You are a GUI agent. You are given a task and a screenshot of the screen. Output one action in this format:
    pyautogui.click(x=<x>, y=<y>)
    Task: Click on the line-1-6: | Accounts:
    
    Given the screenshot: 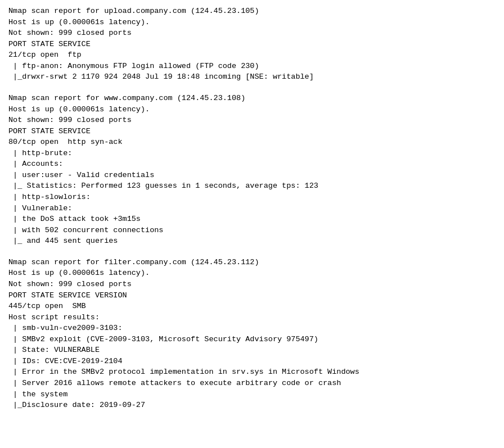 What is the action you would take?
    pyautogui.click(x=36, y=164)
    